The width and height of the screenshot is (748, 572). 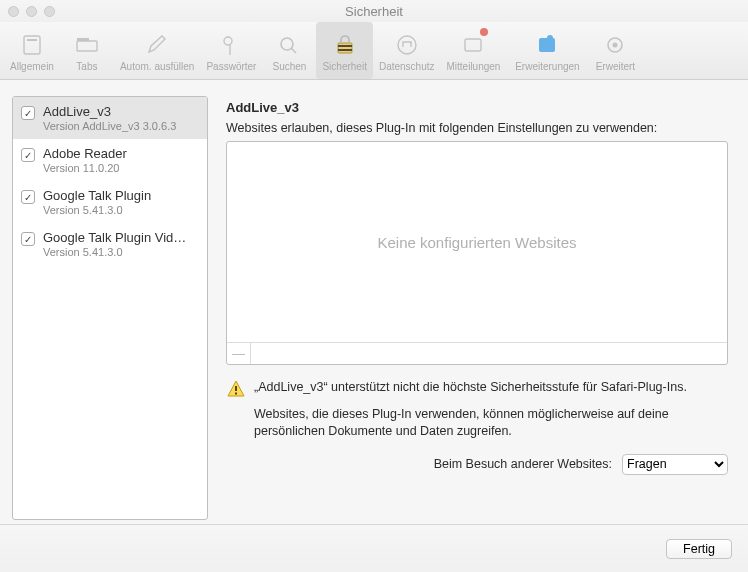 I want to click on plugin-name: Adobe Reader, so click(x=120, y=154).